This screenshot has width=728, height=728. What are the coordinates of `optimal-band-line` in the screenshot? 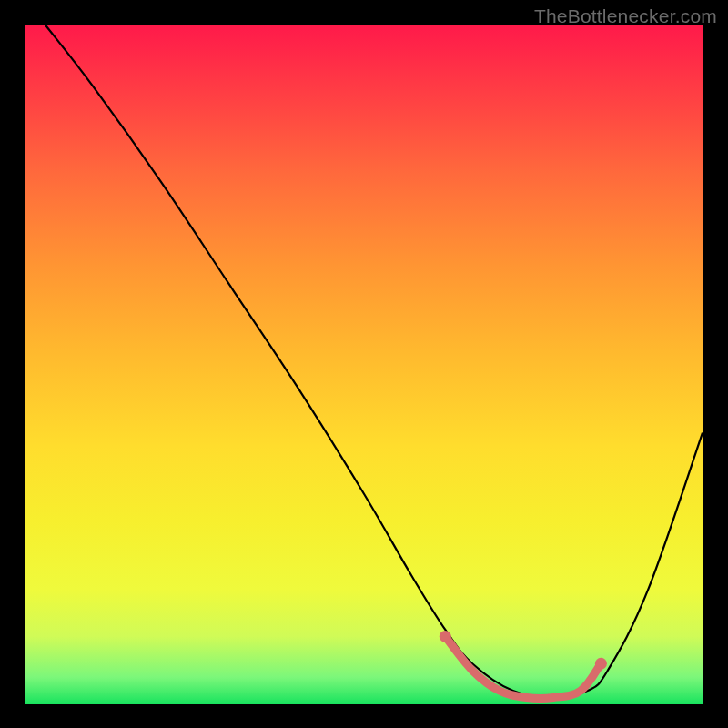 It's located at (522, 667).